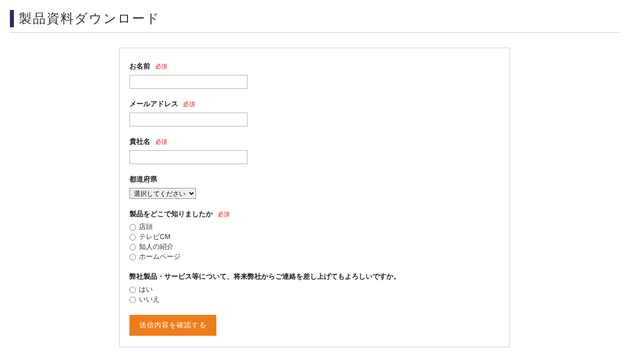  I want to click on prefecture-label: 都道府県, so click(314, 180).